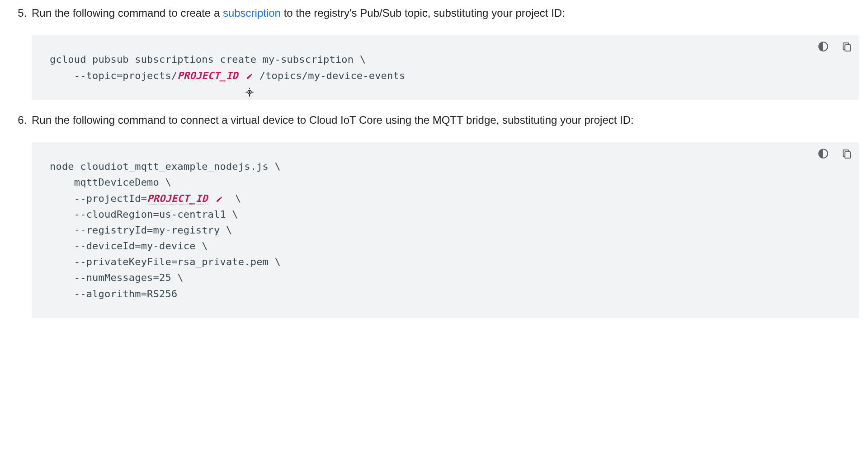 The width and height of the screenshot is (868, 458). Describe the element at coordinates (423, 13) in the screenshot. I see `step-5-text-after: to the registry's Pub/Sub topic, substit…` at that location.